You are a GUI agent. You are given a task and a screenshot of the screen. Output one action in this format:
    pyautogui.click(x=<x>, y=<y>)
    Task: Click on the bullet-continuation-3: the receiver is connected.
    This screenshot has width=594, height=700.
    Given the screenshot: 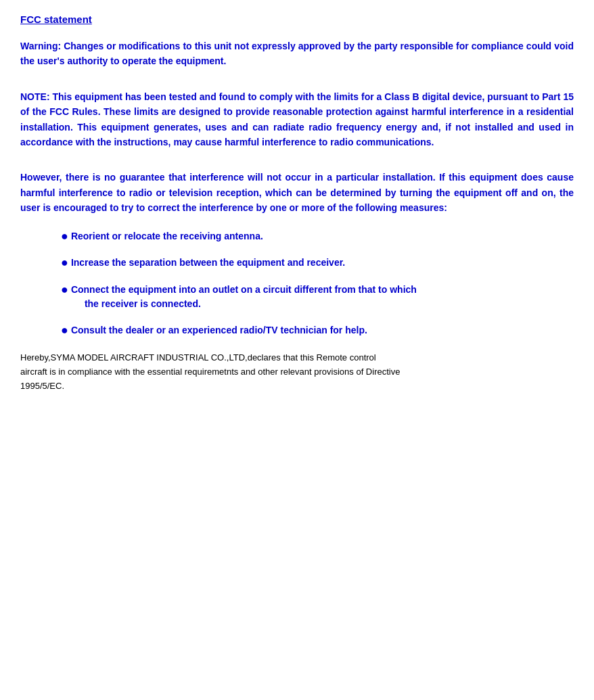 What is the action you would take?
    pyautogui.click(x=143, y=304)
    